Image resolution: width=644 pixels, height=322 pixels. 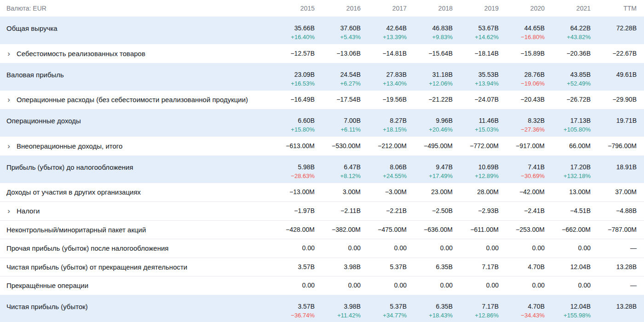 I want to click on column-header-2015: 2015, so click(x=299, y=8).